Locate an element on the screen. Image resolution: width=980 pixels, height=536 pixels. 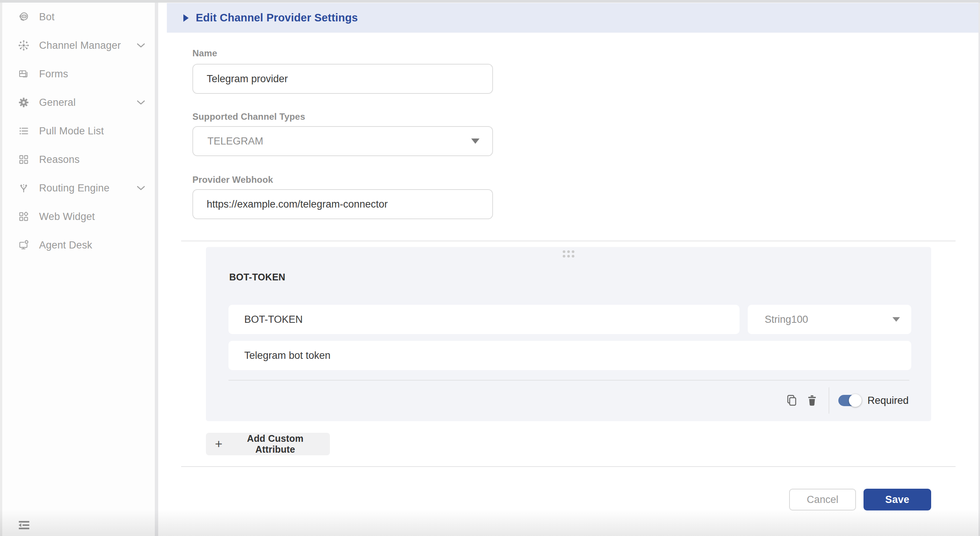
sidebar-item-web-widget: Web Widget is located at coordinates (78, 217).